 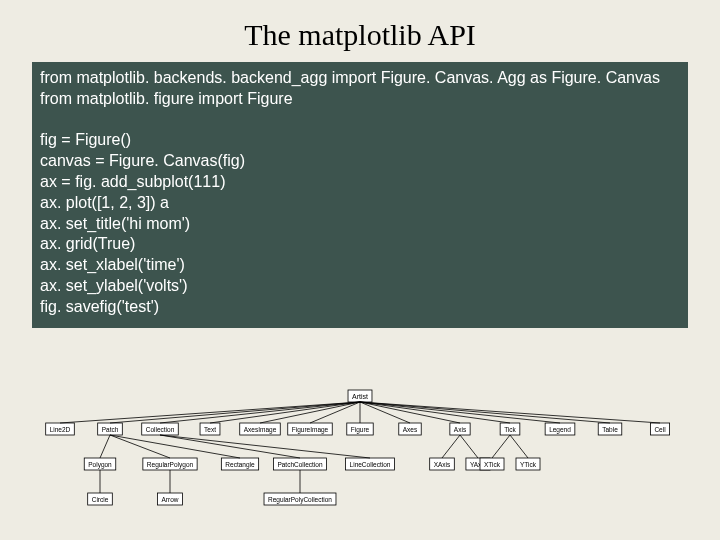 What do you see at coordinates (510, 430) in the screenshot?
I see `svg-text: Tick` at bounding box center [510, 430].